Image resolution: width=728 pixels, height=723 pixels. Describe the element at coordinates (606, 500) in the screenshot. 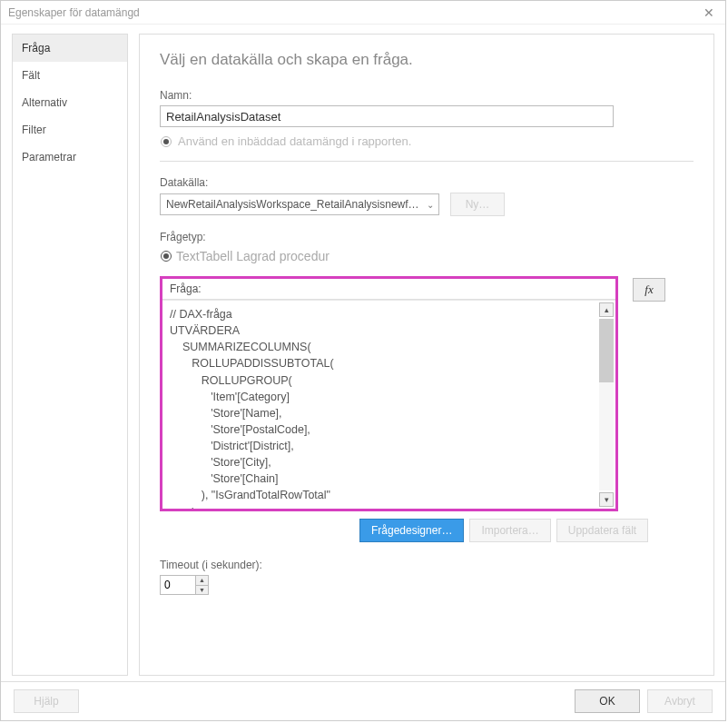

I see `chevron-down-icon: ▾` at that location.